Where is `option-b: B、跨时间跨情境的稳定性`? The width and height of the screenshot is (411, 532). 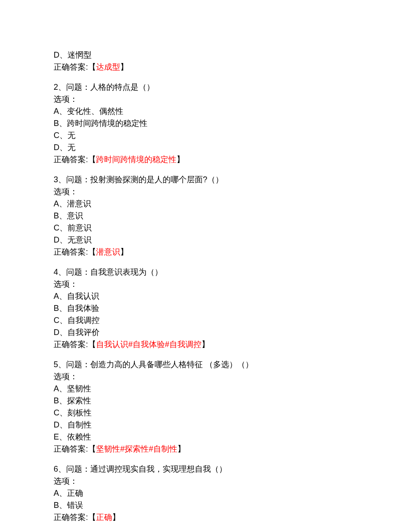 option-b: B、跨时间跨情境的稳定性 is located at coordinates (206, 123).